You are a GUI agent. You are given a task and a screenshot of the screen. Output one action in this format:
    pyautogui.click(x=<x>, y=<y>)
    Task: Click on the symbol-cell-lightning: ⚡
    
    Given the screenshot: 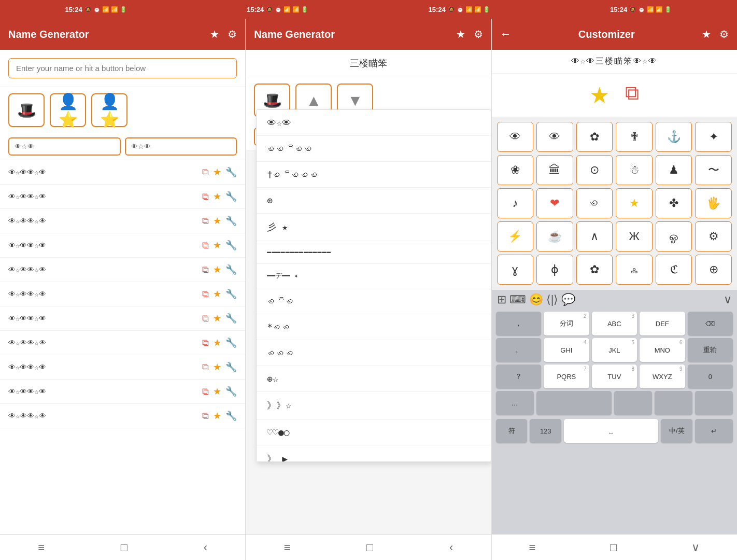 What is the action you would take?
    pyautogui.click(x=515, y=236)
    